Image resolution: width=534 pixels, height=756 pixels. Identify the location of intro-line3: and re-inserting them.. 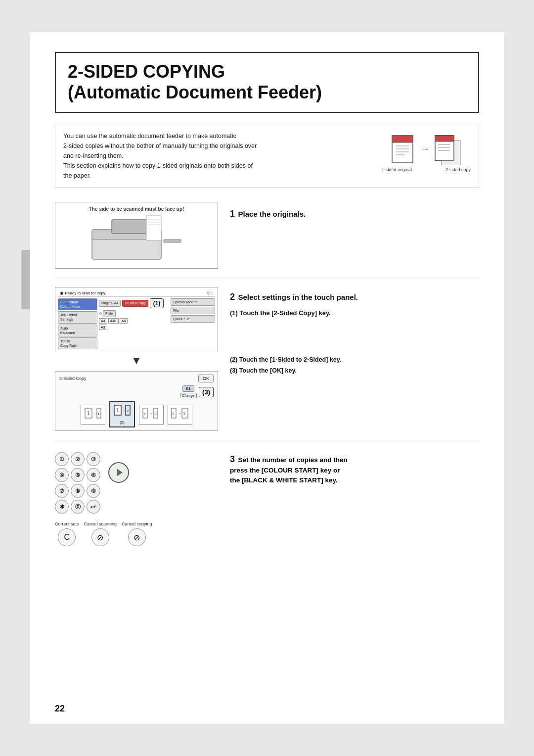
(93, 156).